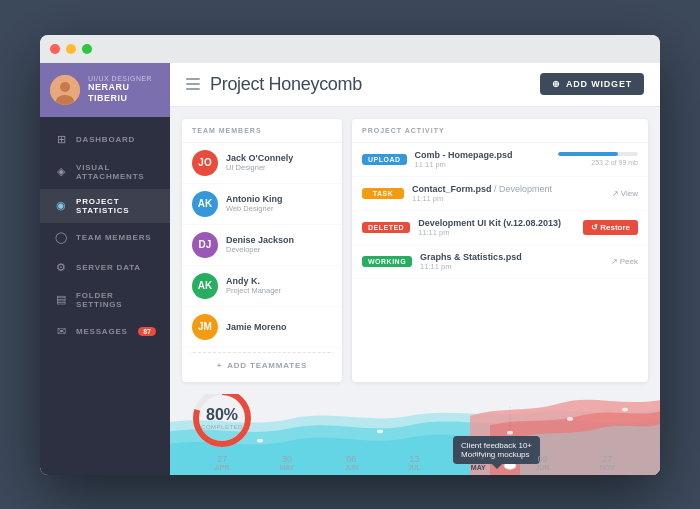  What do you see at coordinates (386, 228) in the screenshot?
I see `activity-badge: Deleted` at bounding box center [386, 228].